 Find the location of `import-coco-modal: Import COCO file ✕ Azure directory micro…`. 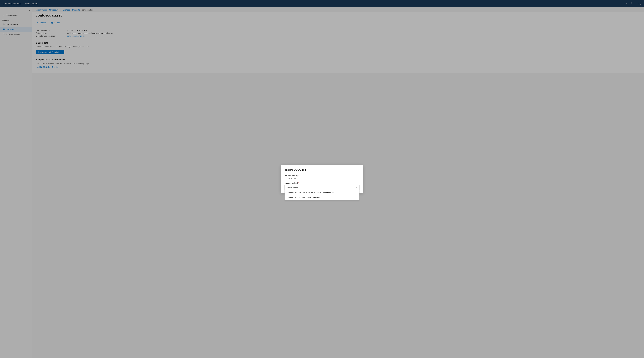

import-coco-modal: Import COCO file ✕ Azure directory micro… is located at coordinates (322, 179).